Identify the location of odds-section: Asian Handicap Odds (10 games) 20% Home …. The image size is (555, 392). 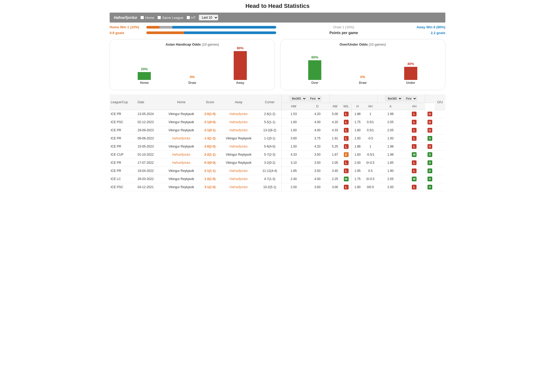
(278, 64).